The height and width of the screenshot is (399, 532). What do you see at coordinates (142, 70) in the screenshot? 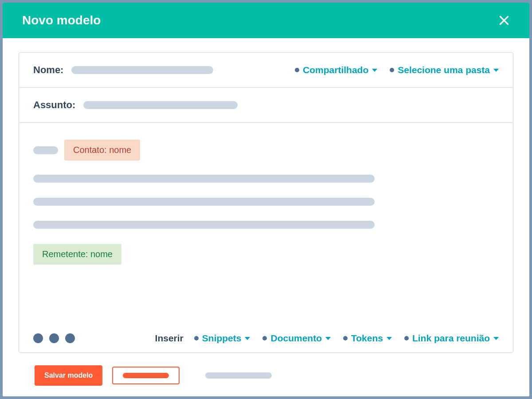
I see `name-input` at bounding box center [142, 70].